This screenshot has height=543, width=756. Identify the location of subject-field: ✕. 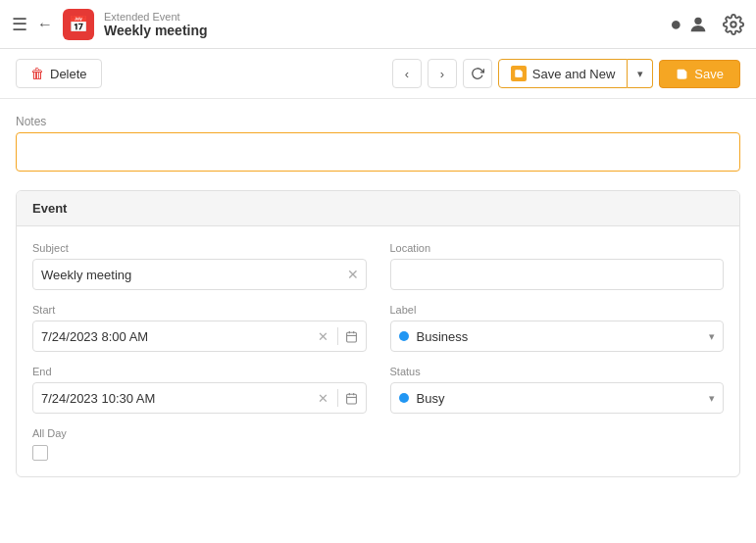
(200, 274).